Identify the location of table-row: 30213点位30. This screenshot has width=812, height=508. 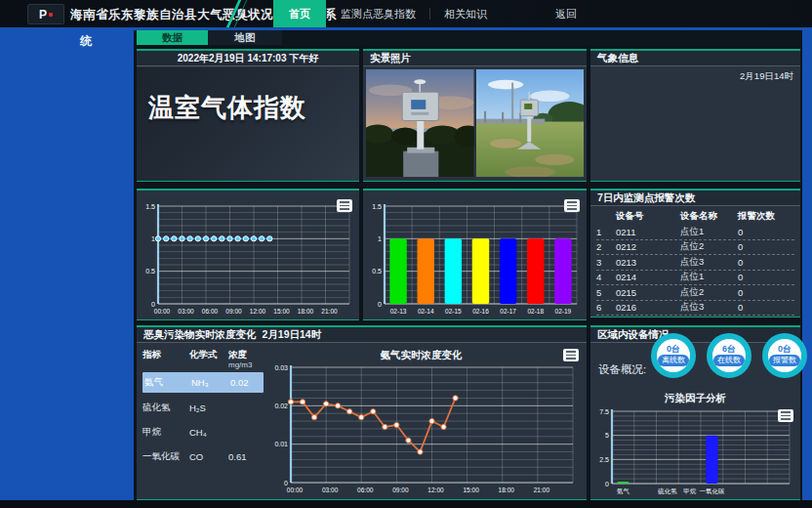
(695, 263).